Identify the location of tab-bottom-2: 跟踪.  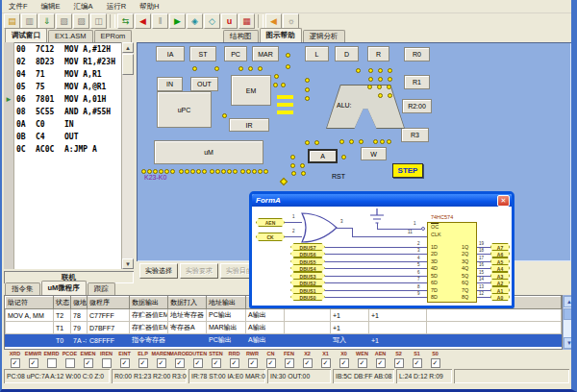
(102, 288).